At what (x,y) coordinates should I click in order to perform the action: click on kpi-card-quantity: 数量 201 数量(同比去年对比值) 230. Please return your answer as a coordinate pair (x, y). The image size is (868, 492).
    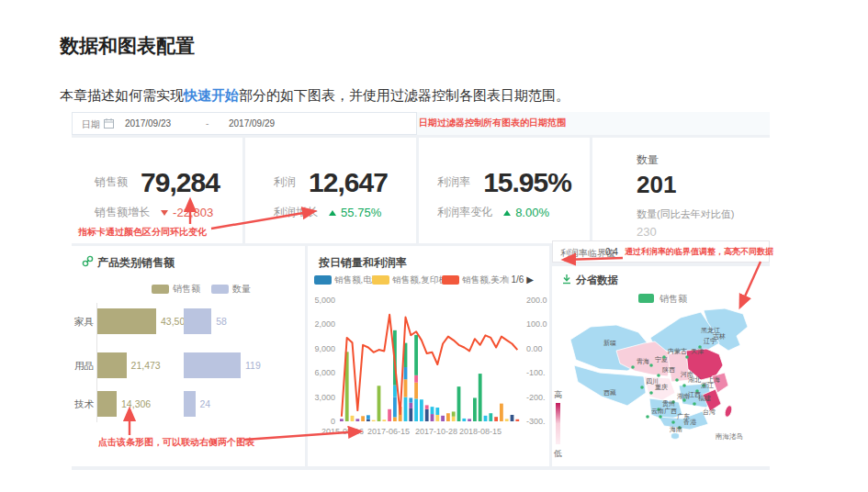
    Looking at the image, I should click on (682, 191).